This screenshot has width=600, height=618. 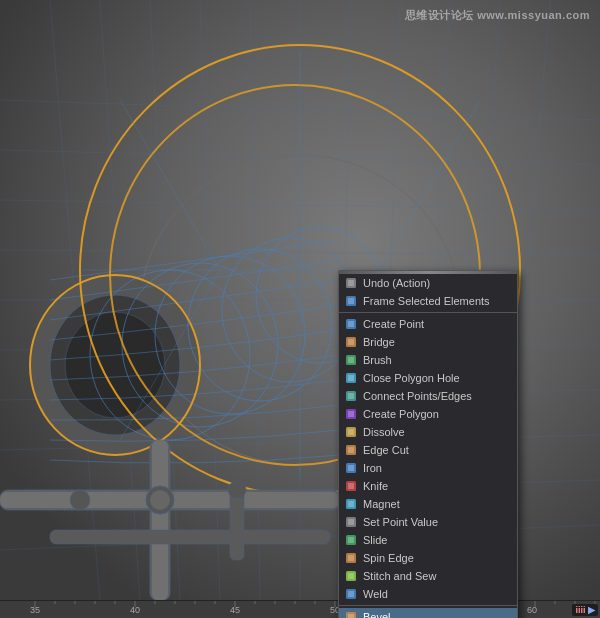 I want to click on bridge-icon, so click(x=351, y=342).